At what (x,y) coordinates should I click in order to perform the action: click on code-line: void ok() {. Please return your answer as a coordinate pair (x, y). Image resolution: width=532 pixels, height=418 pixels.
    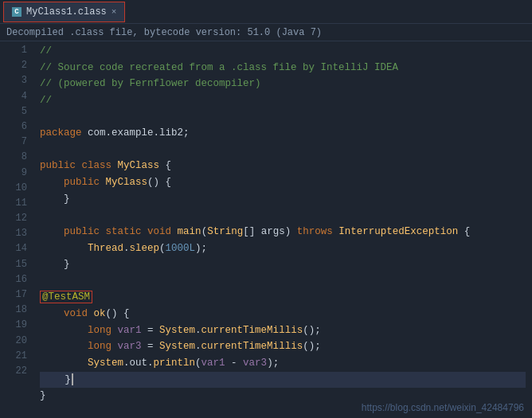
    Looking at the image, I should click on (283, 314).